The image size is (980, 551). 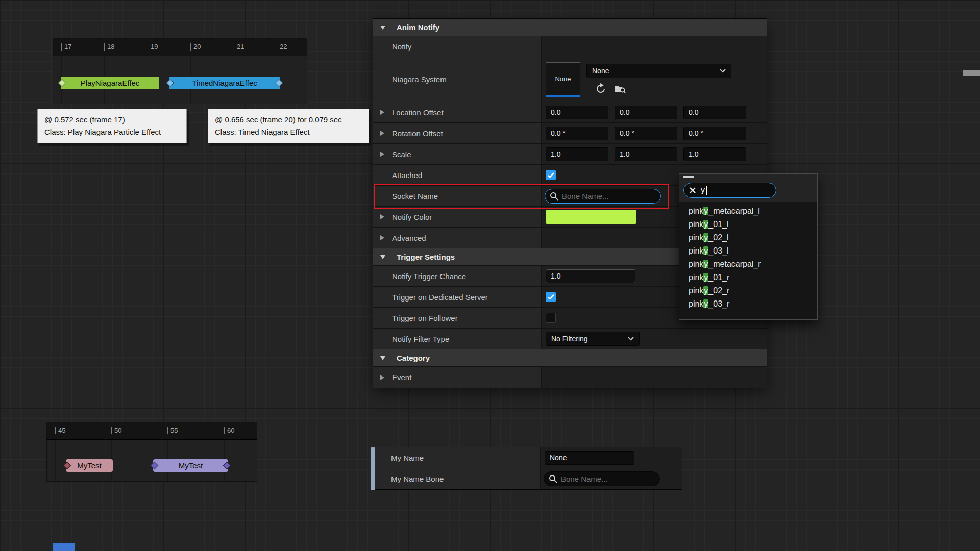 I want to click on section-title: Trigger Settings, so click(x=426, y=257).